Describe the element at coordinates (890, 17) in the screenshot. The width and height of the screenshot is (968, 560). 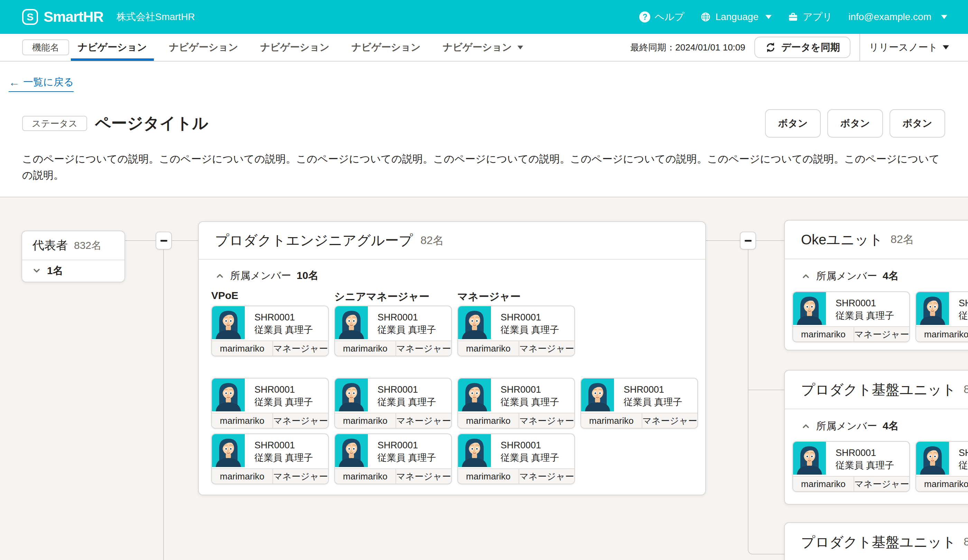
I see `account-email: info@example.com` at that location.